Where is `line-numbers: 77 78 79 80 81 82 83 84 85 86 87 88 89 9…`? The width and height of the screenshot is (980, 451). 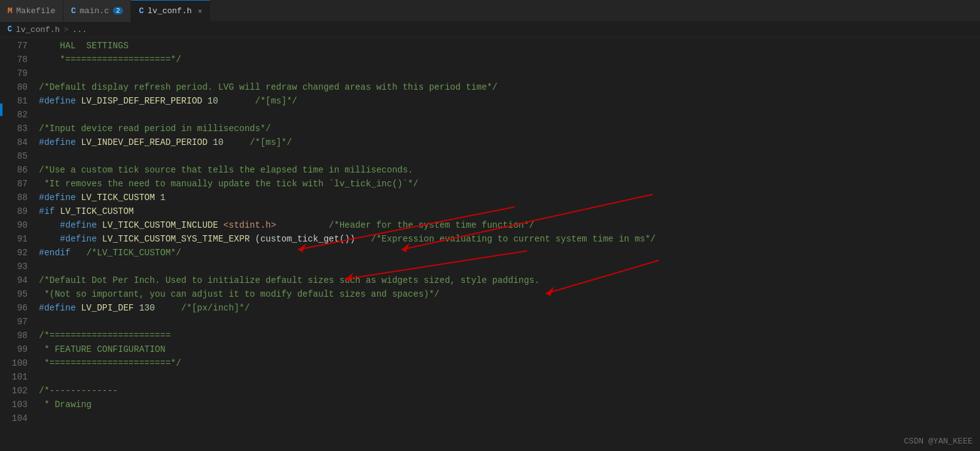
line-numbers: 77 78 79 80 81 82 83 84 85 86 87 88 89 9… is located at coordinates (21, 245).